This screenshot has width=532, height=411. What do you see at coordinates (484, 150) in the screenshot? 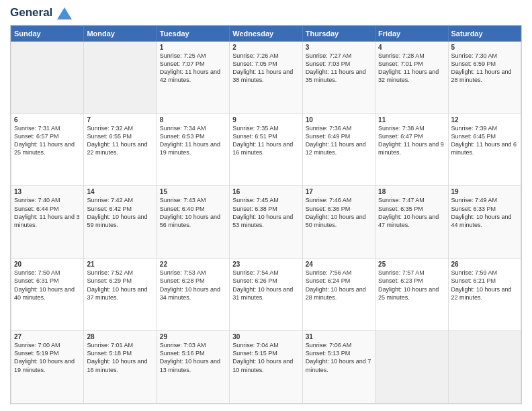
I see `calendar-cell: 12Sunrise: 7:39 AMSunset: 6:45 PMDayligh…` at bounding box center [484, 150].